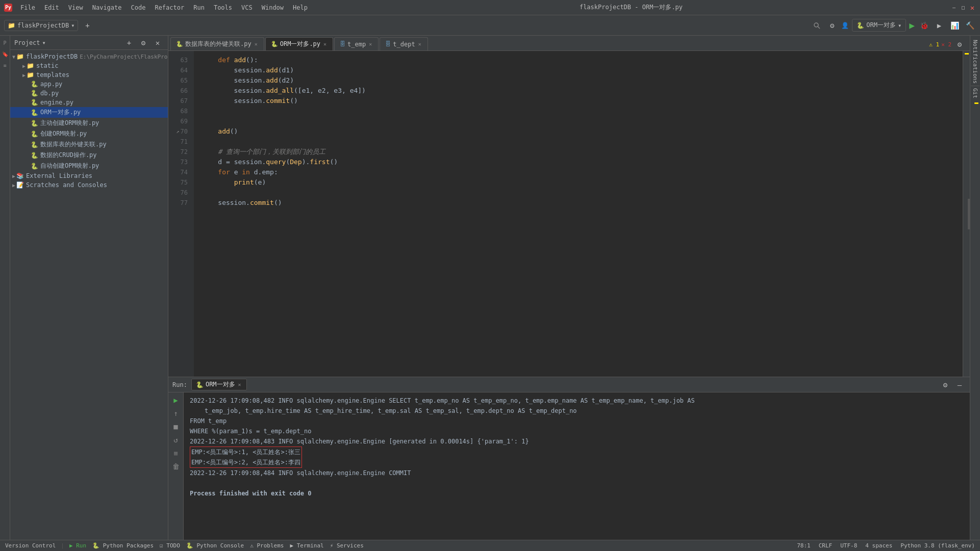  I want to click on notifications-label: Notifications, so click(975, 62).